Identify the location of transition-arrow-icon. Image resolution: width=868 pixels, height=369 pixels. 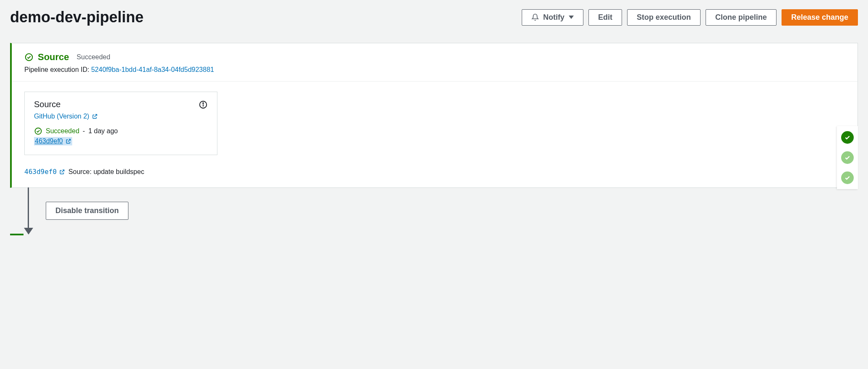
(29, 211).